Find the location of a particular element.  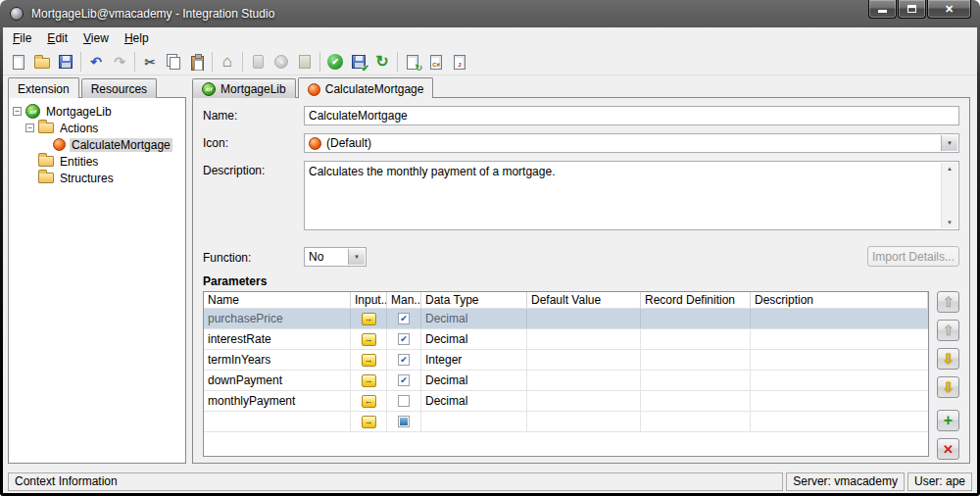

table-row: interestRate Decimal is located at coordinates (566, 339).